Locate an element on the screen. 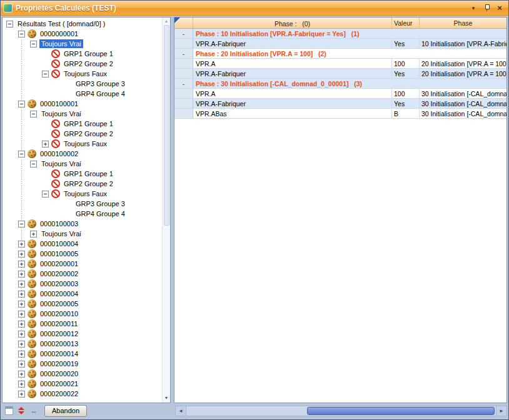 The height and width of the screenshot is (420, 509). group-row-text: Phase : 30 Initialisation [-CAL_domnad_0… is located at coordinates (350, 84).